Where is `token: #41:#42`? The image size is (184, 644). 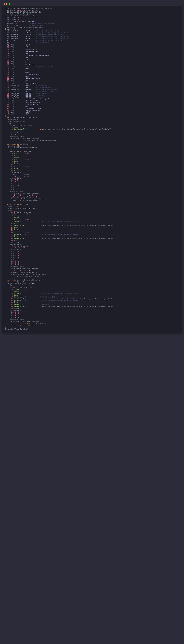 token: #41:#42 is located at coordinates (25, 90).